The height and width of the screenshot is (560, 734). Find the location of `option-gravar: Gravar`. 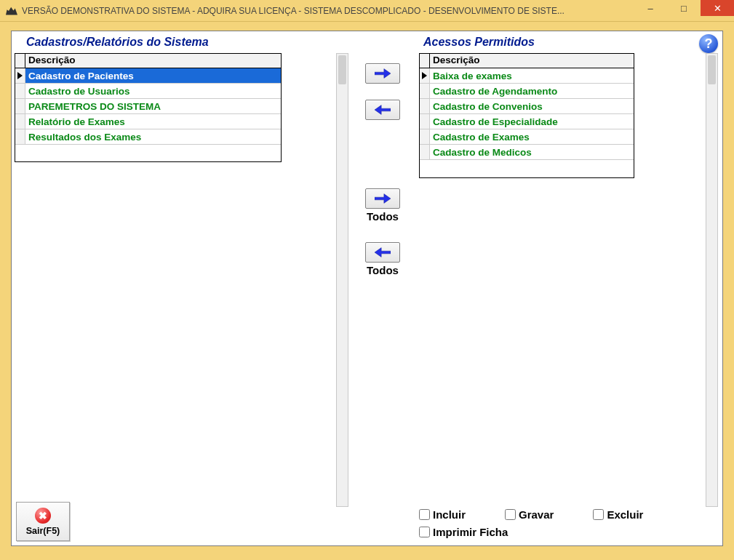

option-gravar: Gravar is located at coordinates (530, 515).